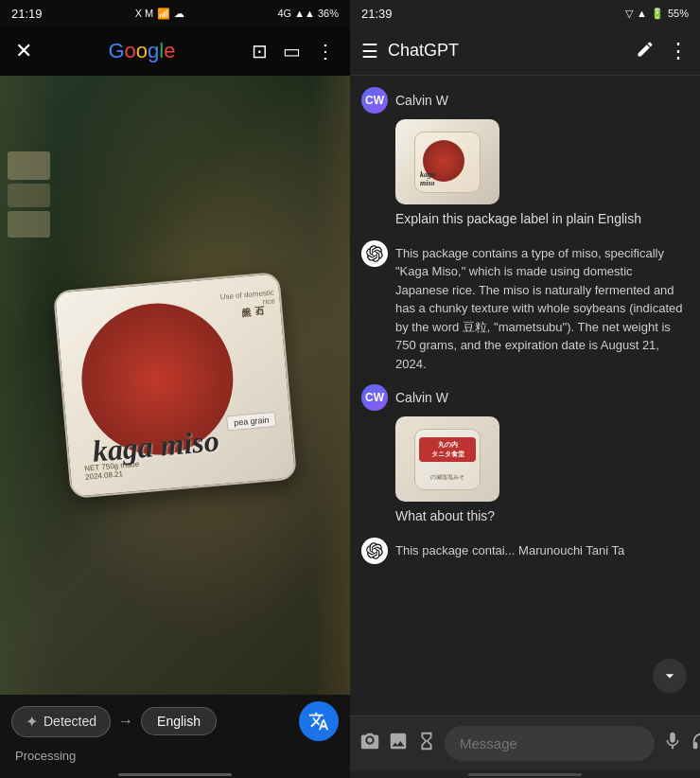 The image size is (700, 778). Describe the element at coordinates (673, 744) in the screenshot. I see `mic-icon` at that location.